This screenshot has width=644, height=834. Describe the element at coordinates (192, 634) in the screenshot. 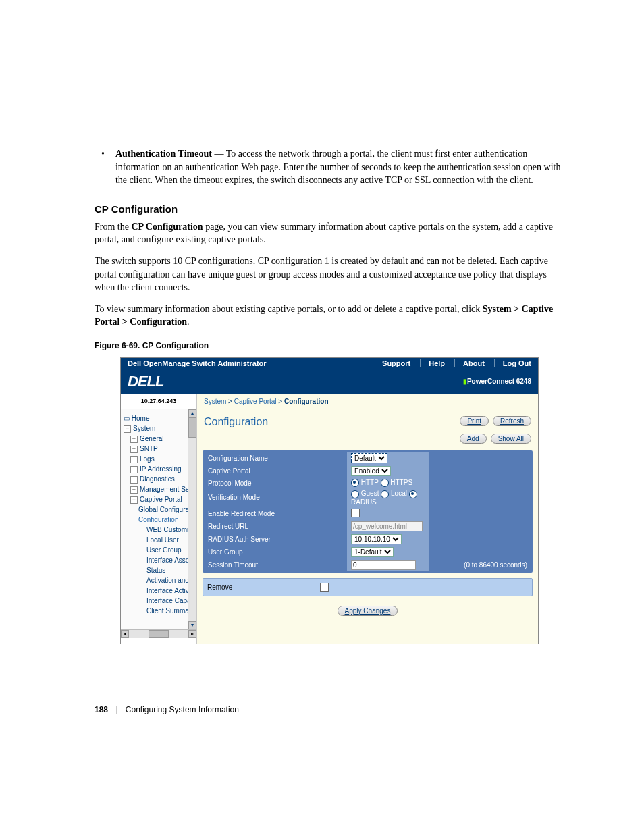

I see `scroll-right-icon: ▸` at that location.